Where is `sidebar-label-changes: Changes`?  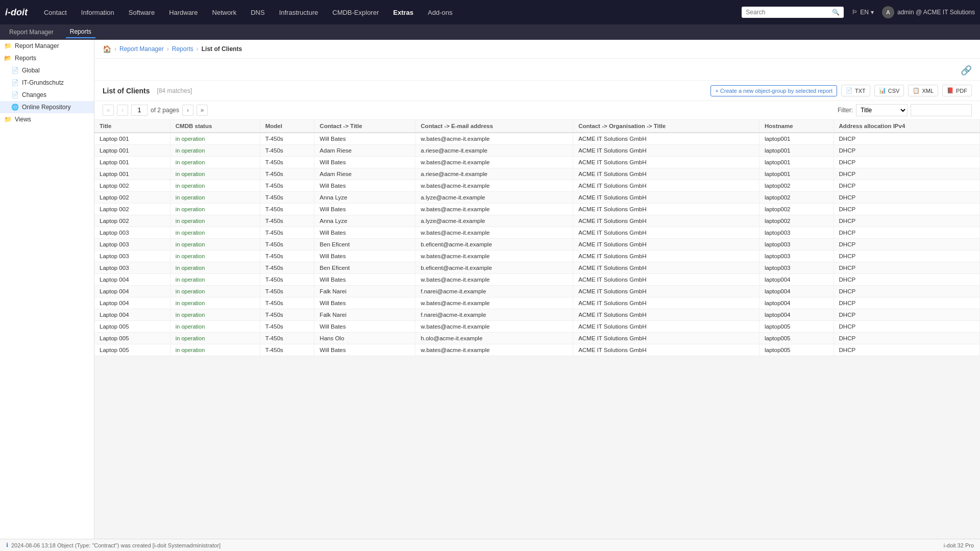 sidebar-label-changes: Changes is located at coordinates (34, 95).